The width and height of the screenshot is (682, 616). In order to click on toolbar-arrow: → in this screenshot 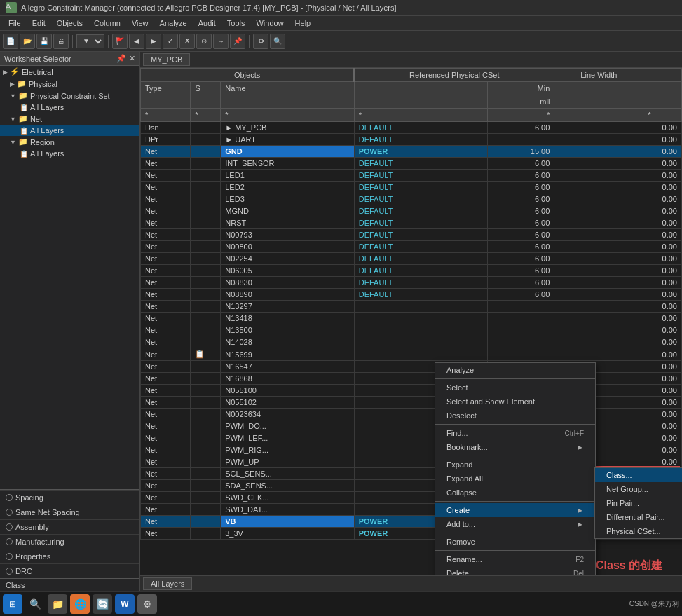, I will do `click(221, 41)`.